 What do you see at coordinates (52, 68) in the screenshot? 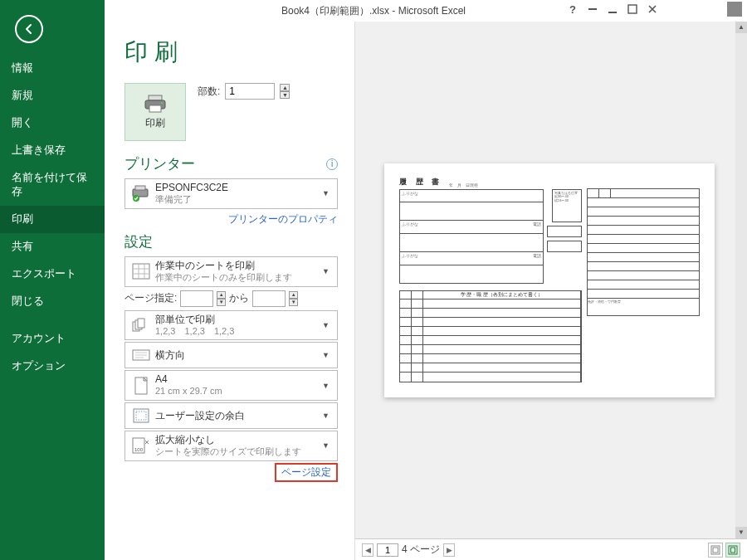
I see `nav-info: 情報` at bounding box center [52, 68].